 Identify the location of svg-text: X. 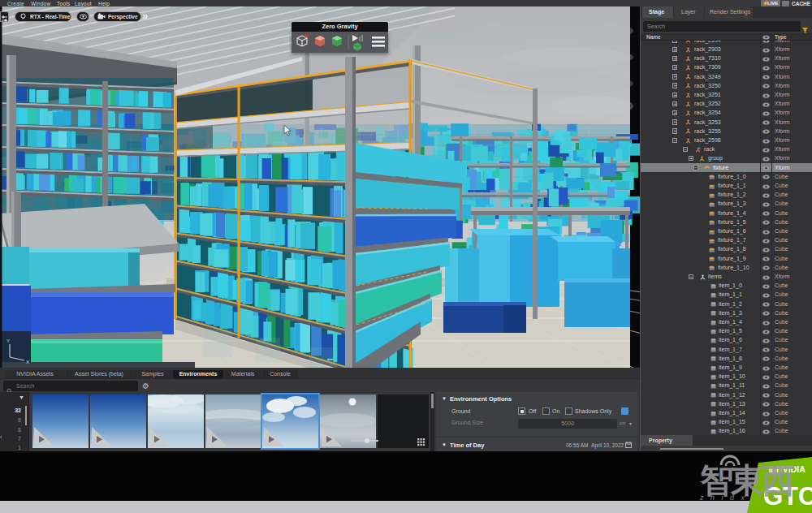
(28, 362).